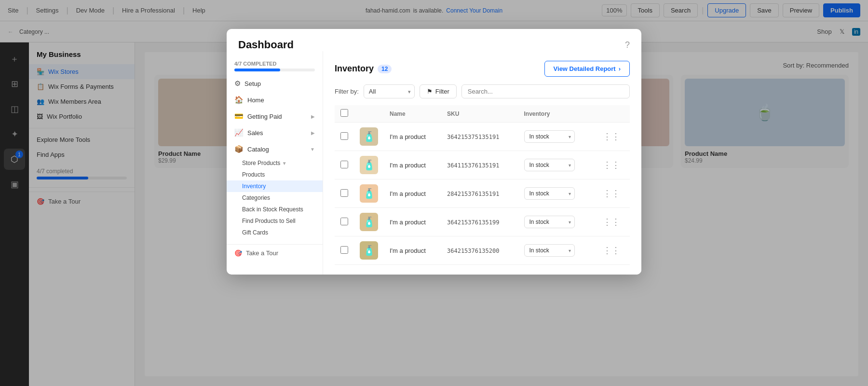  Describe the element at coordinates (438, 92) in the screenshot. I see `filter-button: ⚑ Filter` at that location.